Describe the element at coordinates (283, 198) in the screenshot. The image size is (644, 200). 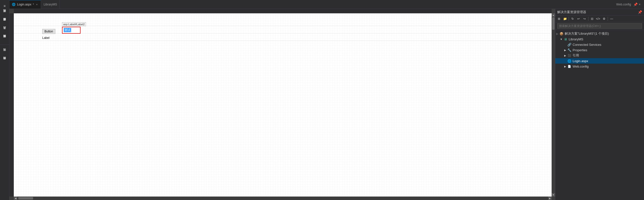
I see `scroll-htrack` at that location.